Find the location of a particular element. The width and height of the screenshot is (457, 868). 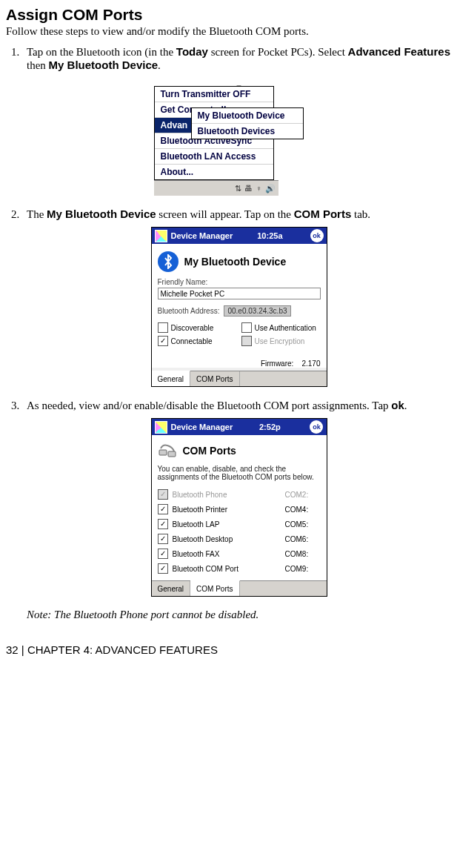

tray-icon: 🔊 is located at coordinates (270, 188).